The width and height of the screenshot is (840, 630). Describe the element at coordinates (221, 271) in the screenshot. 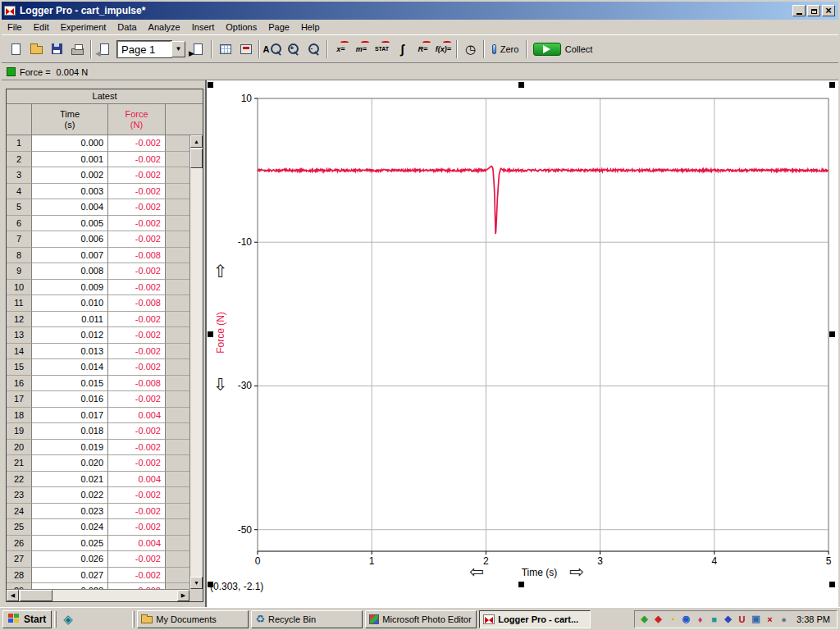

I see `y-axis-scroll-up-arrow: ⇧` at that location.